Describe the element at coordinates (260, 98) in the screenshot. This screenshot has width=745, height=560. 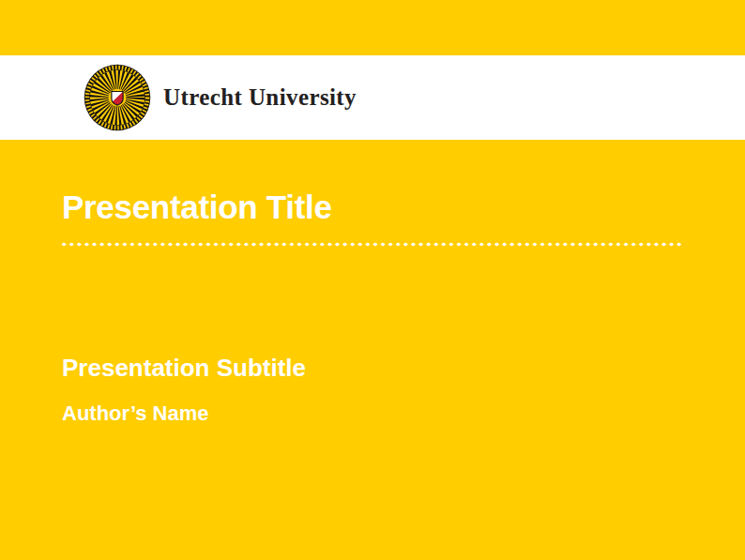
I see `institution-name: Utrecht University` at that location.